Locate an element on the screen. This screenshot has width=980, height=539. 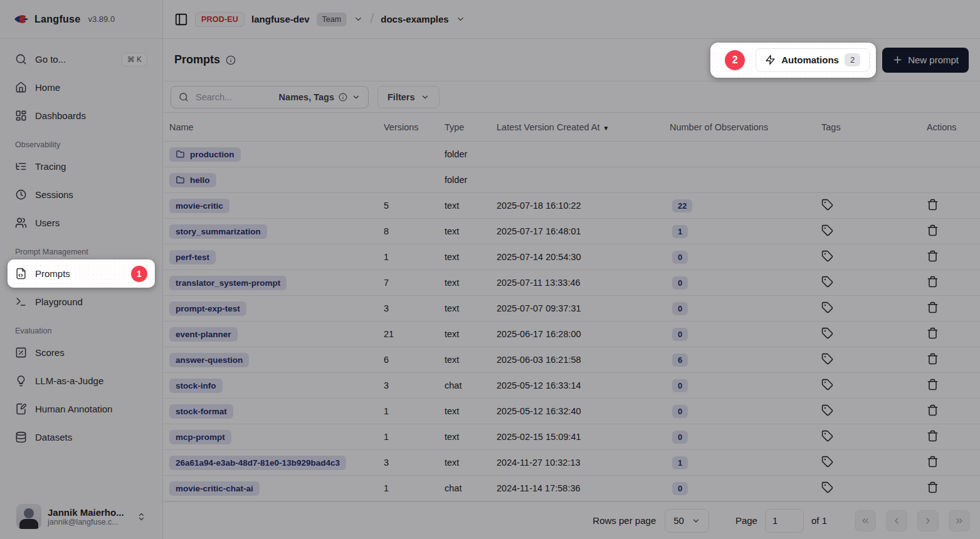
prompt-link: movie-critic is located at coordinates (199, 206).